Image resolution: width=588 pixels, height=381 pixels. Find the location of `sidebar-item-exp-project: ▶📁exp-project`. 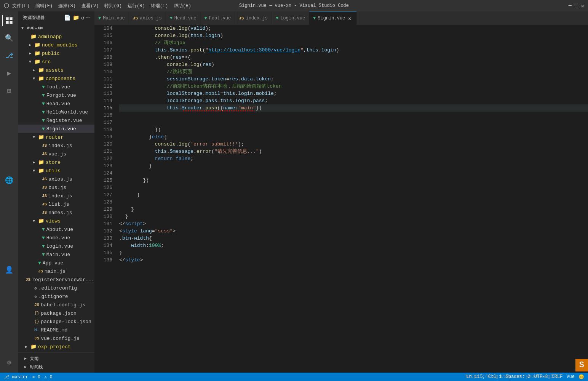

sidebar-item-exp-project: ▶📁exp-project is located at coordinates (56, 347).